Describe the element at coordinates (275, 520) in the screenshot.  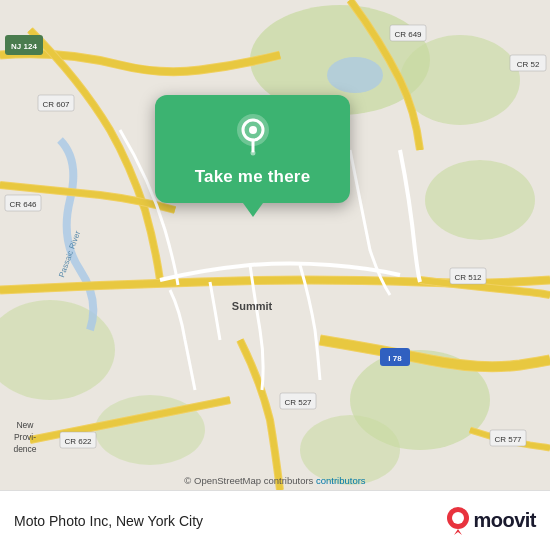
I see `bottom-bar: Moto Photo Inc, New York City moovit` at that location.